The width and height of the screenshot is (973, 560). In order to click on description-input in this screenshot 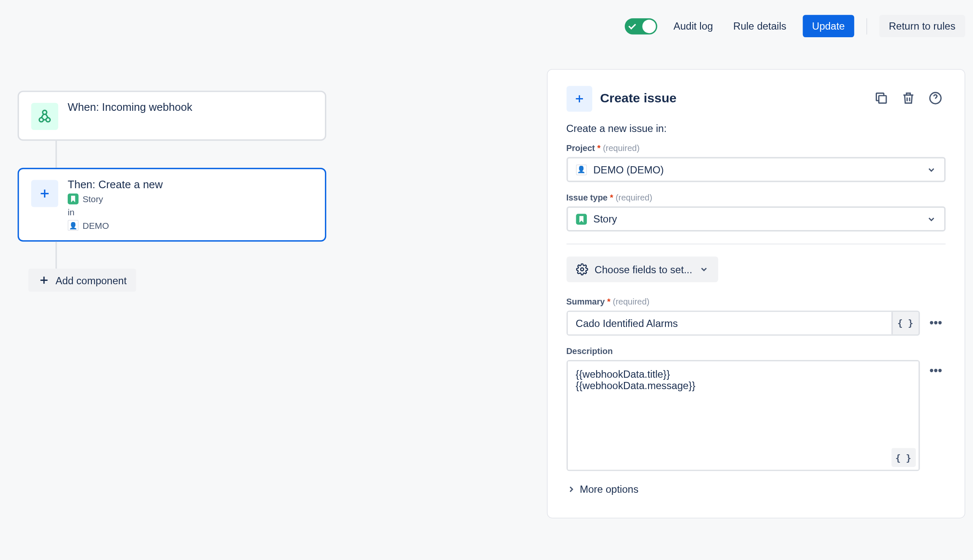, I will do `click(743, 415)`.